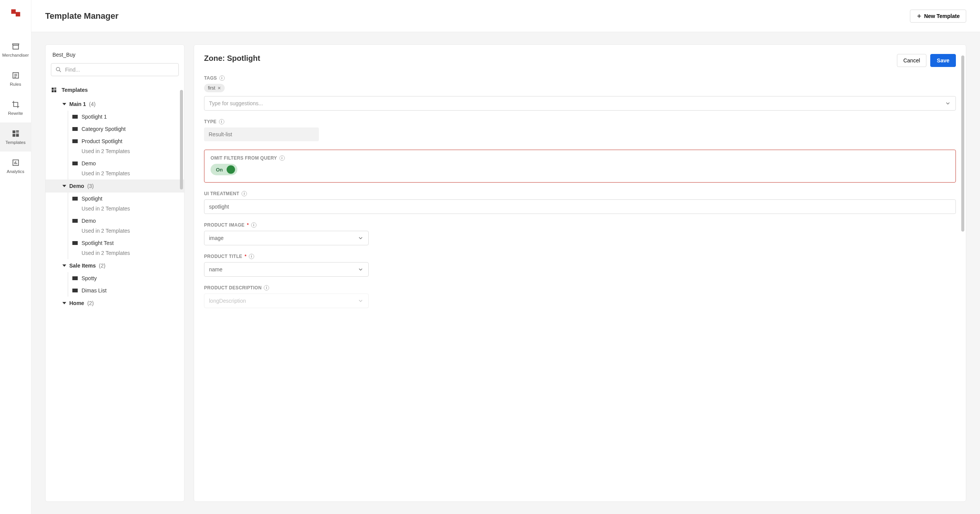  What do you see at coordinates (115, 303) in the screenshot?
I see `tree-group-home: Home (2)` at bounding box center [115, 303].